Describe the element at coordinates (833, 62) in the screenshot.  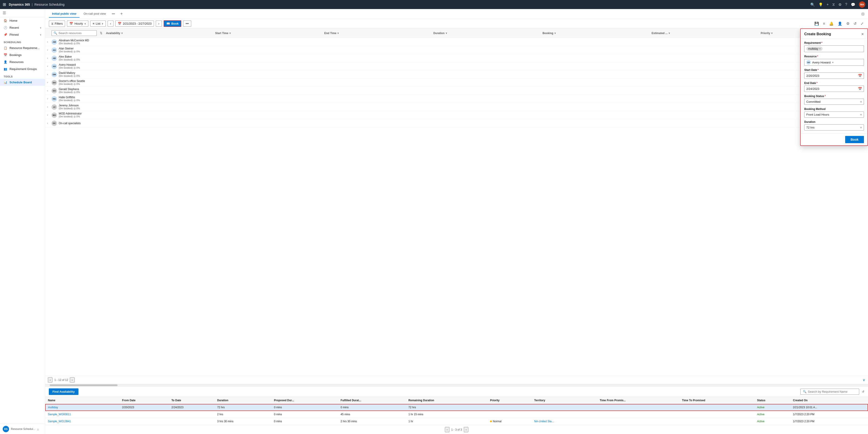
I see `resource-tag-remove: ×` at that location.